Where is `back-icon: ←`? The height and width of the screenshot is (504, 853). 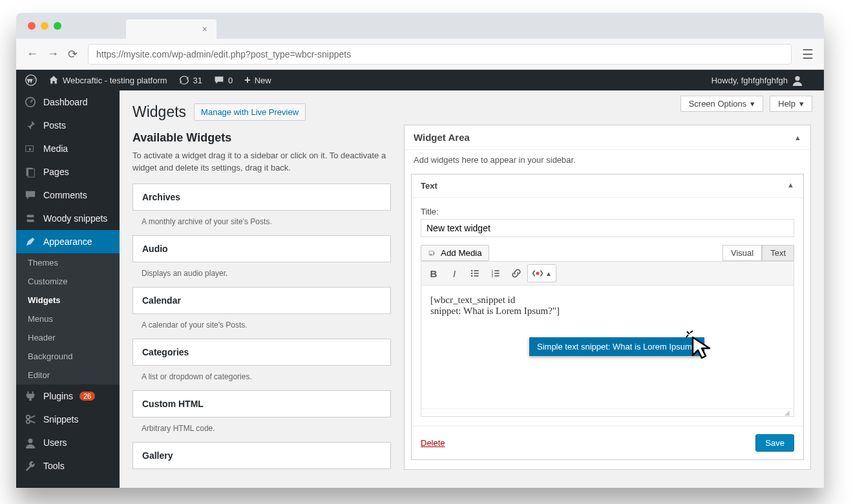
back-icon: ← is located at coordinates (32, 54).